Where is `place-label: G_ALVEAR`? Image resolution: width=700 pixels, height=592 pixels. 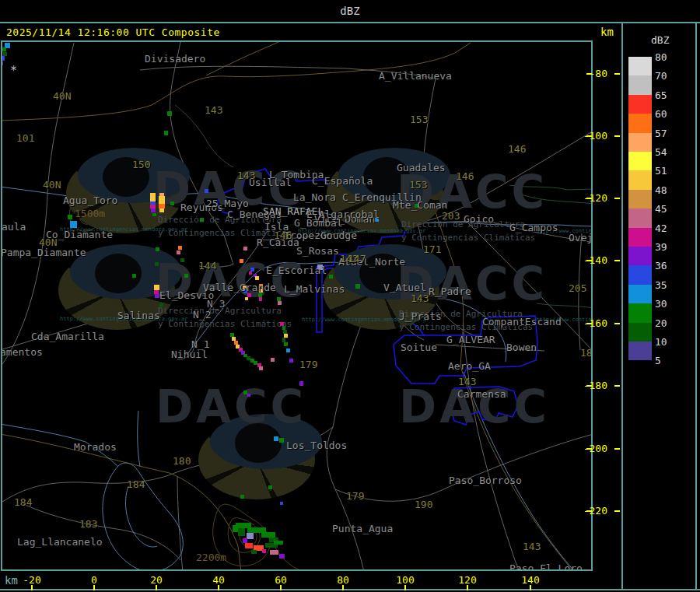
place-label: G_ALVEAR is located at coordinates (471, 339).